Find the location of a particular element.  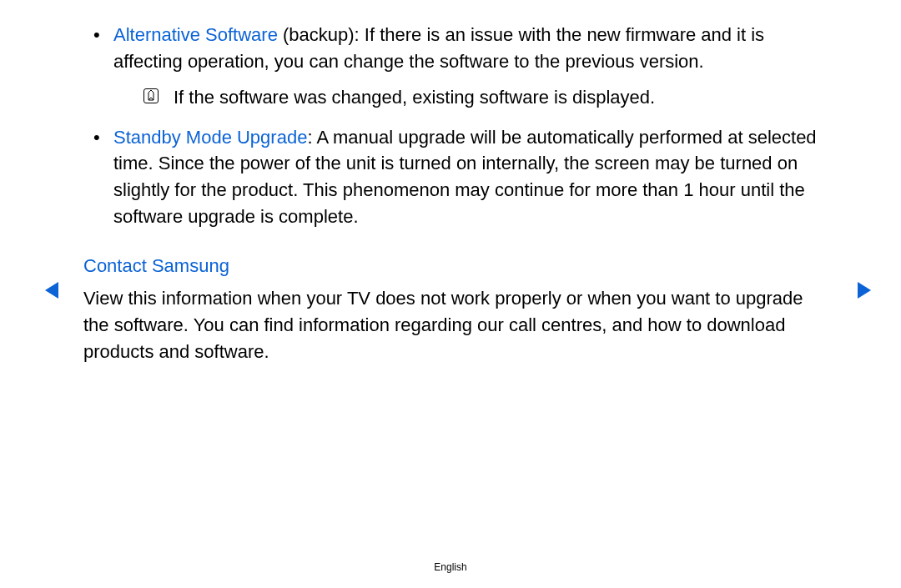

term-alternative-software: Alternative Software is located at coordinates (195, 35).